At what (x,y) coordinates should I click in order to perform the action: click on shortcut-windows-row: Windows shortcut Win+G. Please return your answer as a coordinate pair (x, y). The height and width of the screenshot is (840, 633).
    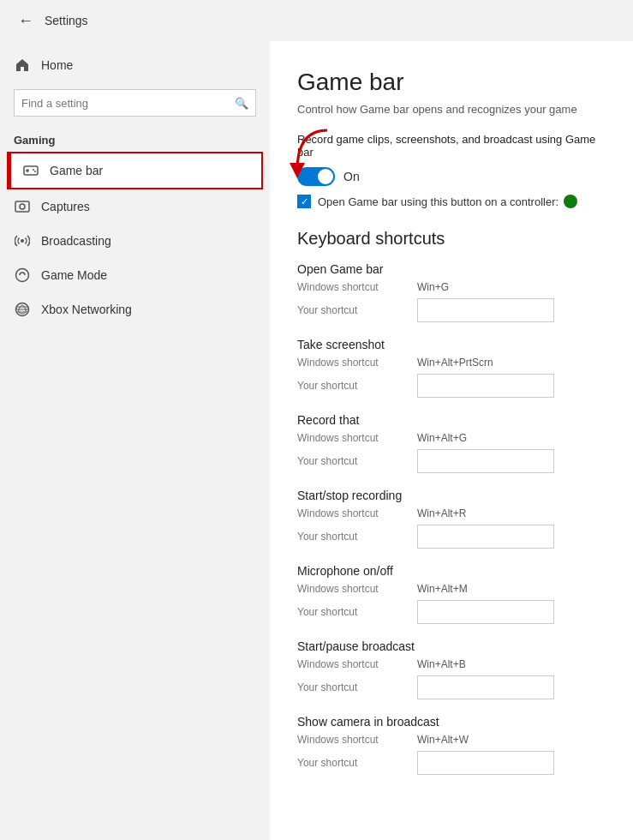
    Looking at the image, I should click on (451, 287).